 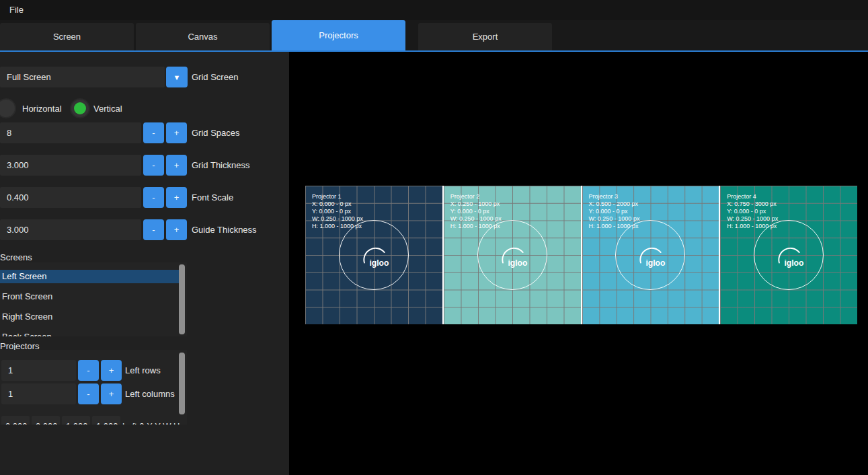 I want to click on font-scale-plus-button: +, so click(x=176, y=198).